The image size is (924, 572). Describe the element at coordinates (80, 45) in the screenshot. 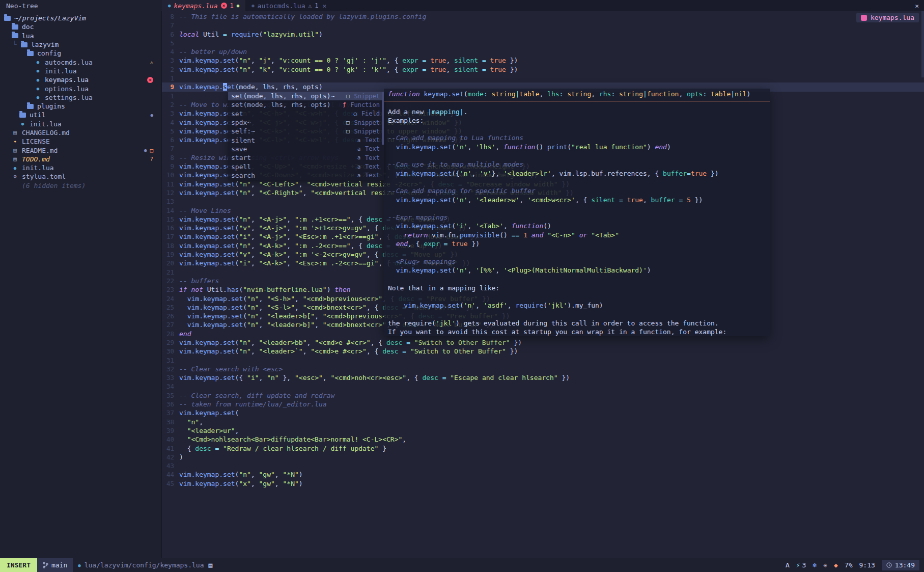

I see `tree-item-lazyvim: └ lazyvim` at that location.